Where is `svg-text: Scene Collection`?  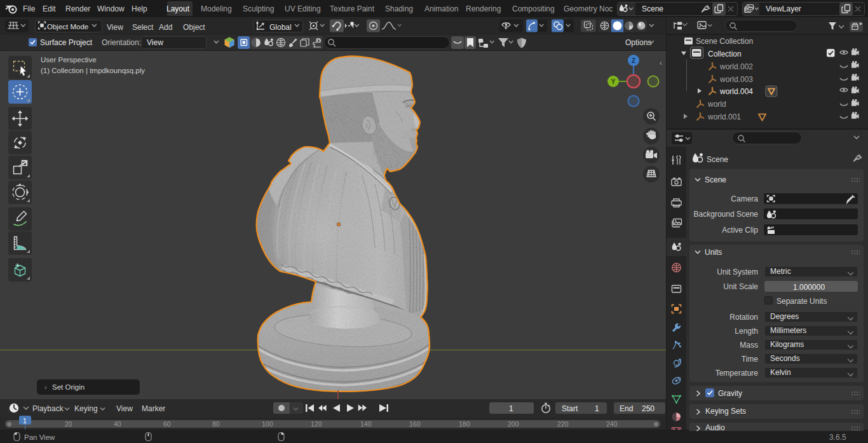
svg-text: Scene Collection is located at coordinates (724, 41).